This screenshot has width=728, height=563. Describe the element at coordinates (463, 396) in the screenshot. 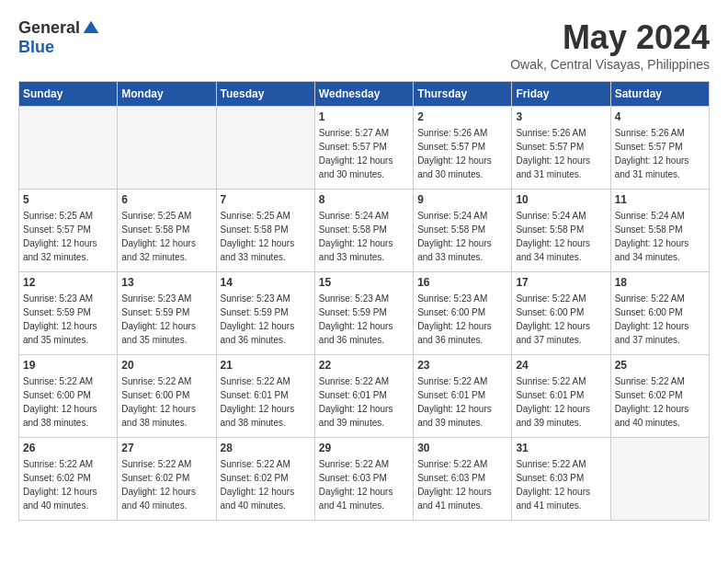

I see `calendar-cell: 23Sunrise: 5:22 AMSunset: 6:01 PMDayligh…` at that location.